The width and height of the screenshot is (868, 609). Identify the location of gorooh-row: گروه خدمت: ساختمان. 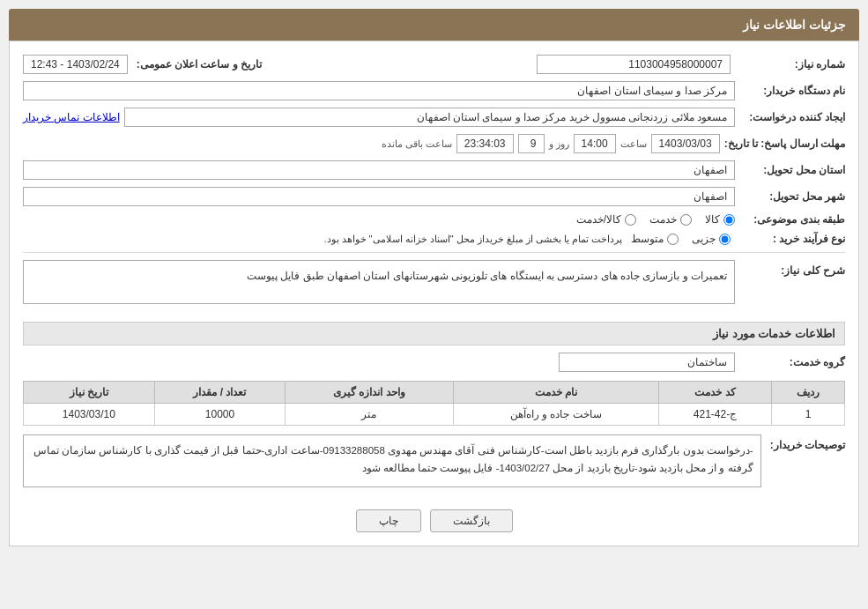
(434, 362).